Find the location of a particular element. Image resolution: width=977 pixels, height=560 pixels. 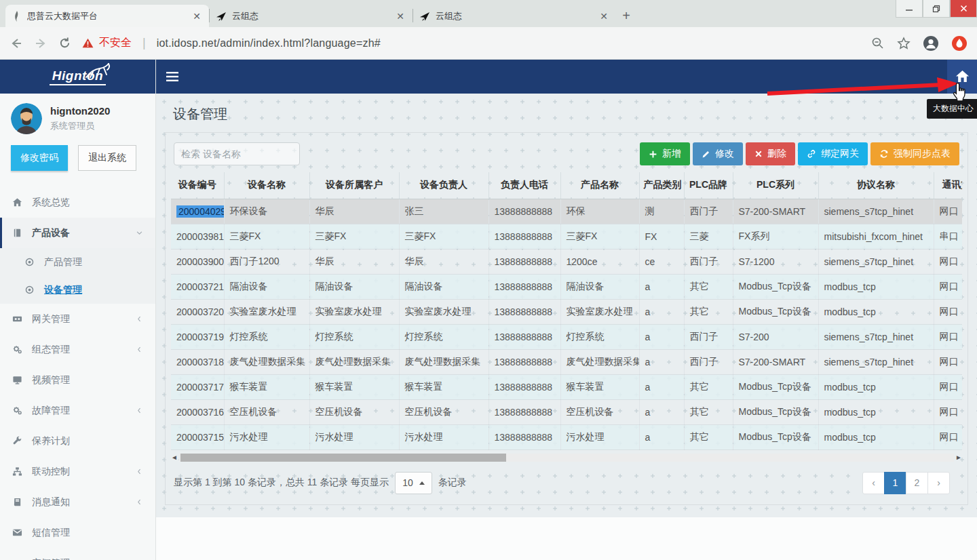

sidebar-item-消息通知: 消息通知 is located at coordinates (77, 502).